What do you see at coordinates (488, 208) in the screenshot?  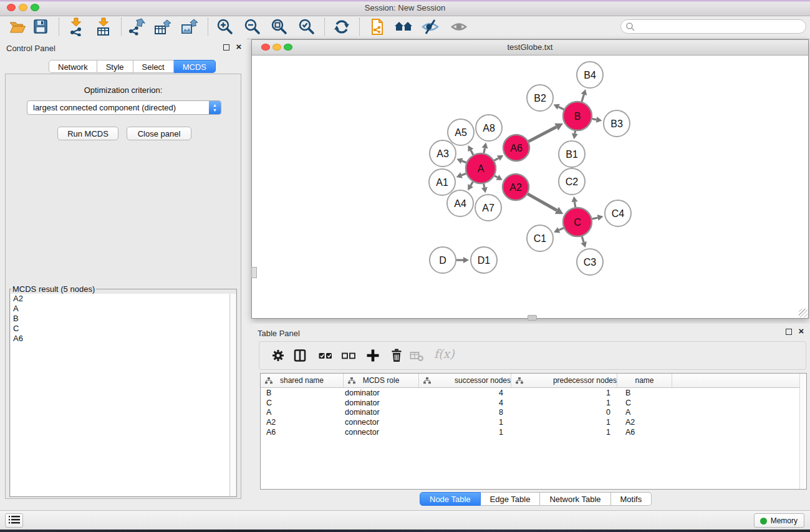 I see `graph-node-label: A7` at bounding box center [488, 208].